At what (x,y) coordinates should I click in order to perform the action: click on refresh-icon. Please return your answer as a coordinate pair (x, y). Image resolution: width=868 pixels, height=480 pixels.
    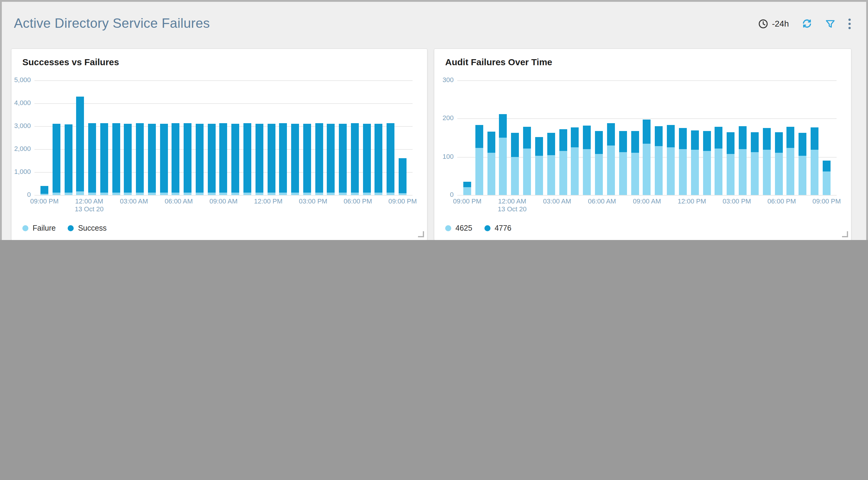
    Looking at the image, I should click on (807, 24).